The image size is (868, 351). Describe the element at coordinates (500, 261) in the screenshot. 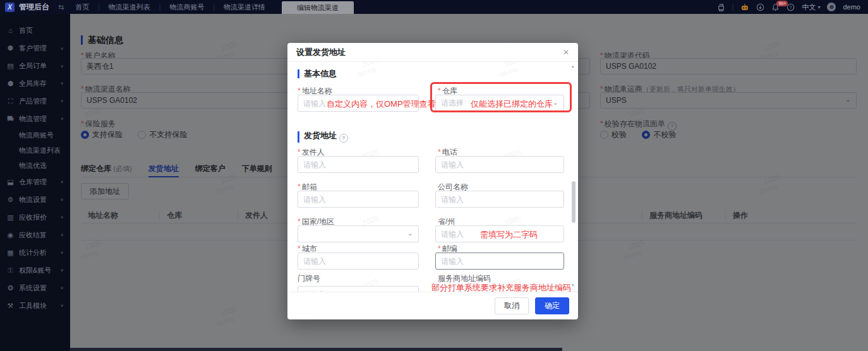

I see `zip-input` at that location.